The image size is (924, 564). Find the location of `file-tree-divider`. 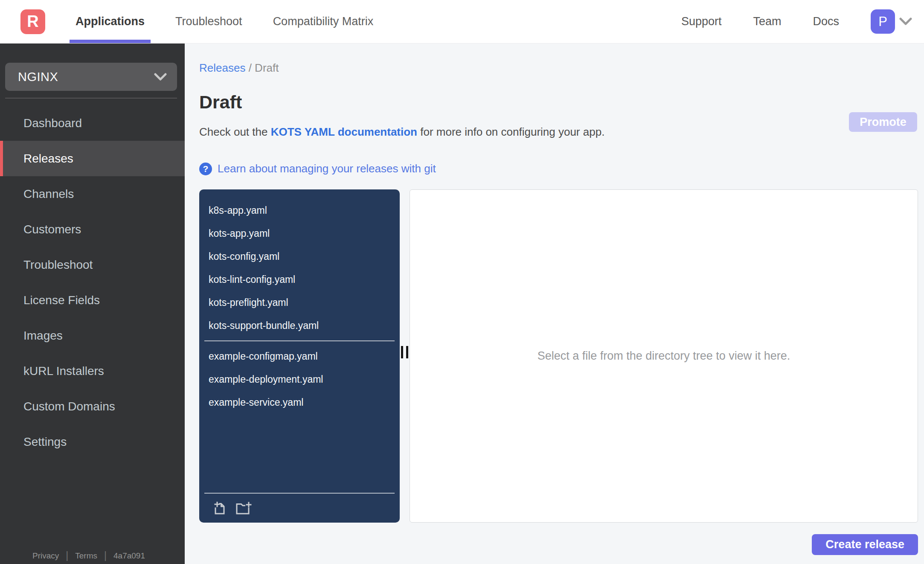

file-tree-divider is located at coordinates (299, 341).